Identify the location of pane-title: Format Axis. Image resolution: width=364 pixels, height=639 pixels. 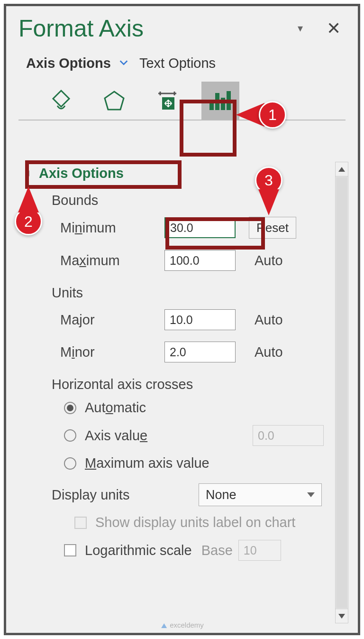
(158, 28).